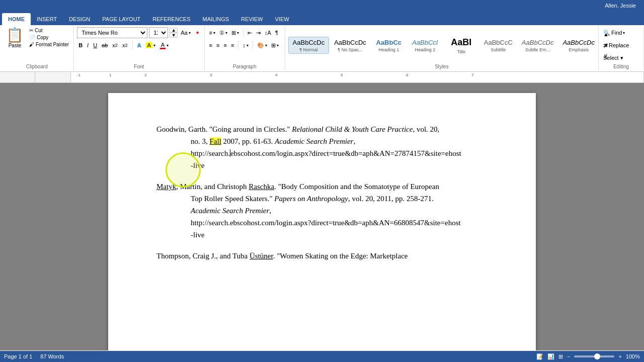 This screenshot has width=644, height=362. I want to click on multilevel-list-button: ⊞▾, so click(235, 33).